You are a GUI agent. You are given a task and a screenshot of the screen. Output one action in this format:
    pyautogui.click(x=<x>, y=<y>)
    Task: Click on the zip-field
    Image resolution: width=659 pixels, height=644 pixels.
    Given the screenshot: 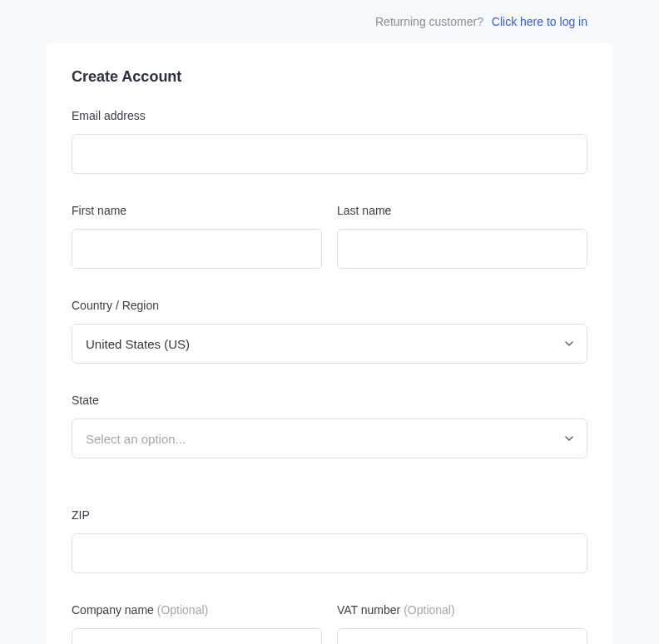 What is the action you would take?
    pyautogui.click(x=330, y=553)
    